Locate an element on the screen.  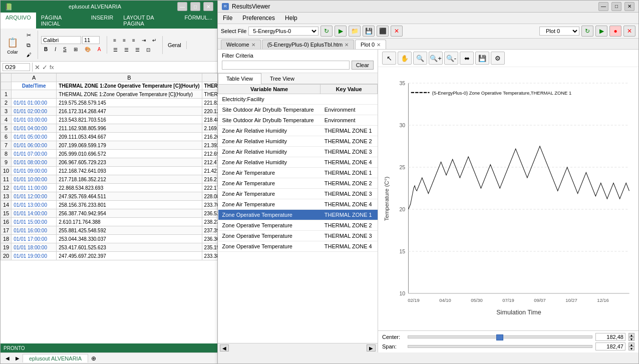
list-item: Zone Operative Temperature THERMAL ZONE … is located at coordinates (298, 215).